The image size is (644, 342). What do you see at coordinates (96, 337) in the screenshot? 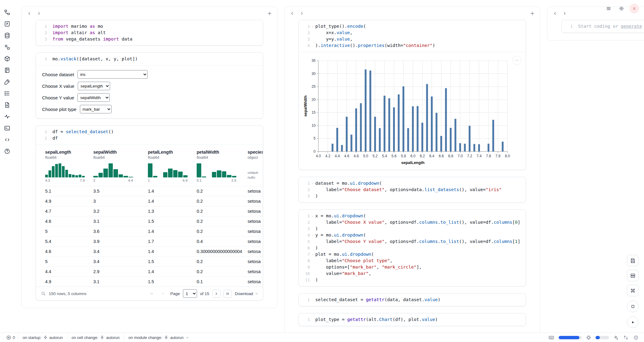
I see `runtime-setting-2: on cell change:autorun` at bounding box center [96, 337].